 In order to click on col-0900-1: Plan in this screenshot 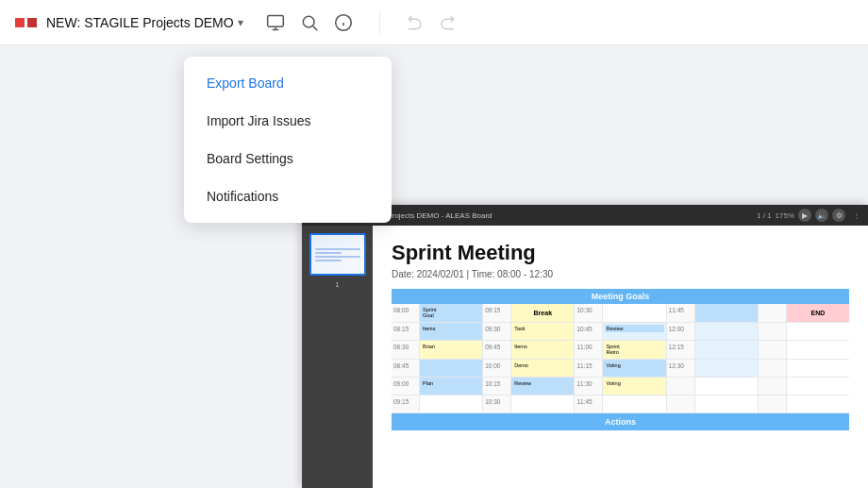, I will do `click(451, 386)`.